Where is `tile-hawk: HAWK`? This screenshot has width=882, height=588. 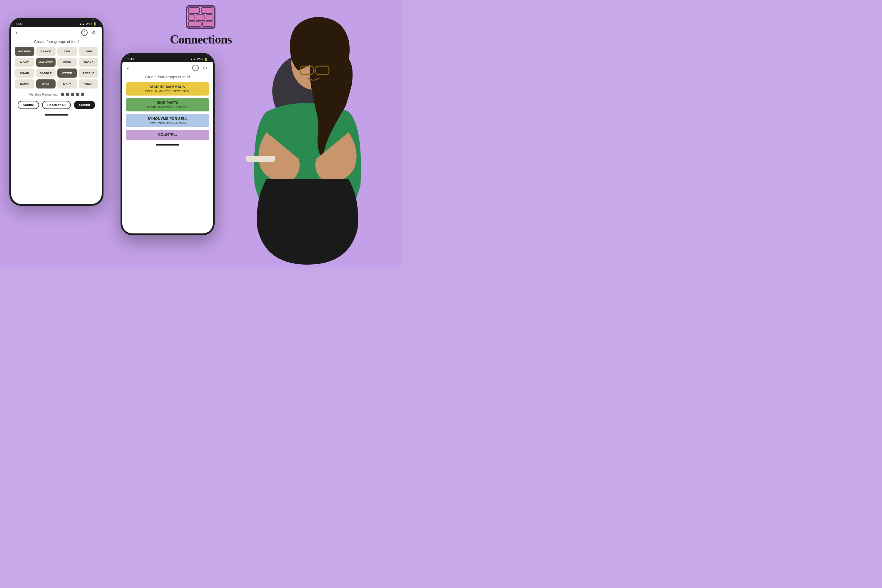 tile-hawk: HAWK is located at coordinates (25, 84).